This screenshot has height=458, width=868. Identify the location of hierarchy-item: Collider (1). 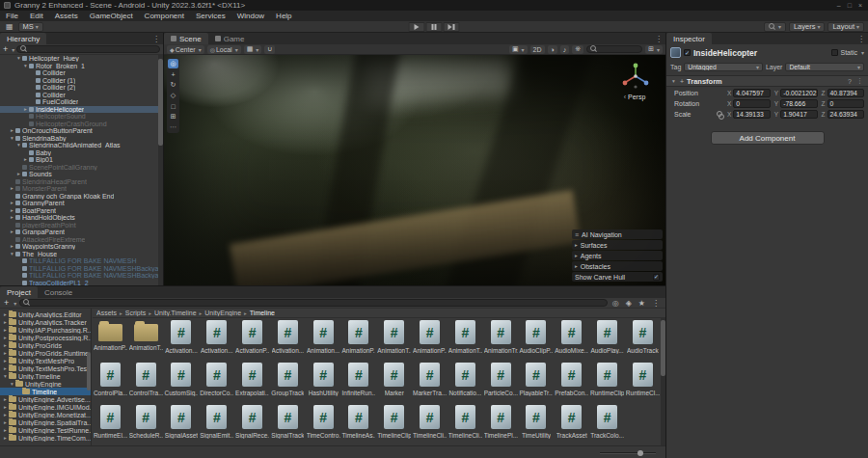
(79, 81).